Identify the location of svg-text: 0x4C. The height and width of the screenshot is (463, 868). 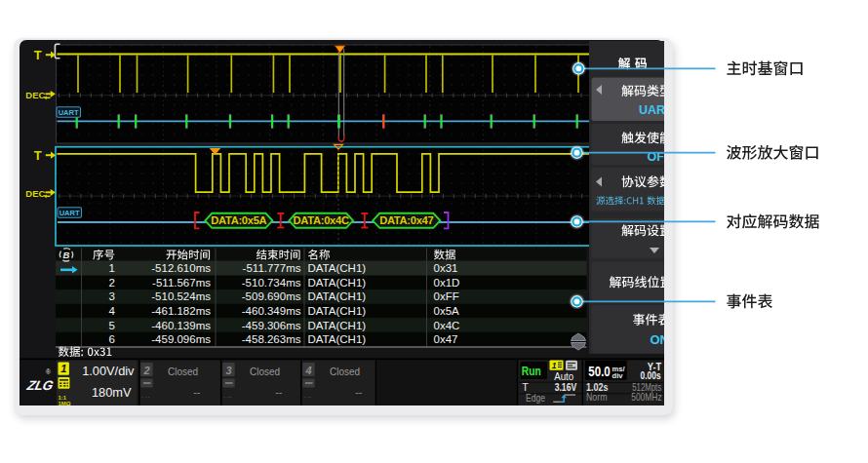
(447, 325).